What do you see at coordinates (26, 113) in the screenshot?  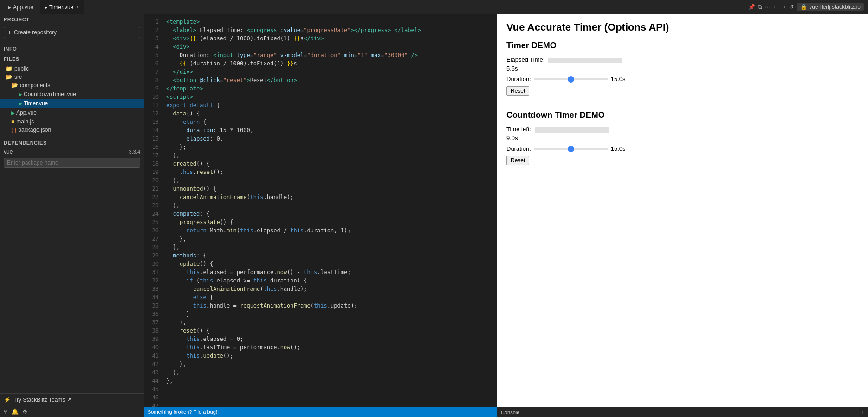 I see `appvue-label: App.vue` at bounding box center [26, 113].